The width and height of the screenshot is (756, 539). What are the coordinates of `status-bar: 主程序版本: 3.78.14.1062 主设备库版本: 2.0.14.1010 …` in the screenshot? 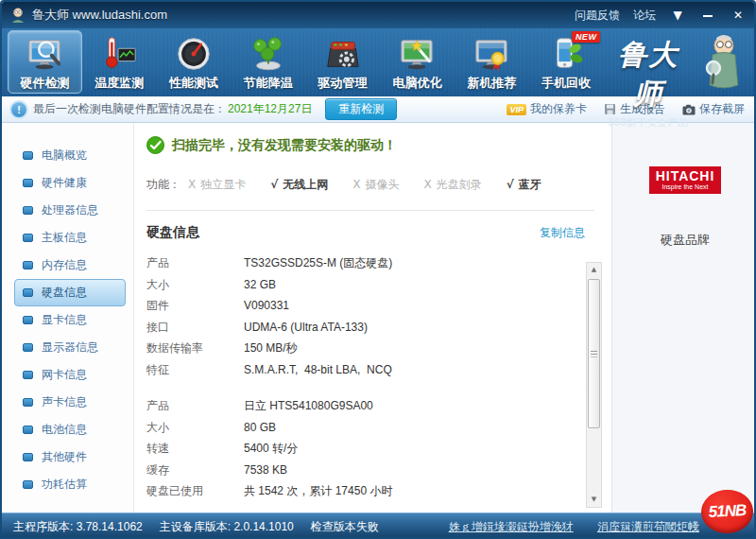 It's located at (378, 526).